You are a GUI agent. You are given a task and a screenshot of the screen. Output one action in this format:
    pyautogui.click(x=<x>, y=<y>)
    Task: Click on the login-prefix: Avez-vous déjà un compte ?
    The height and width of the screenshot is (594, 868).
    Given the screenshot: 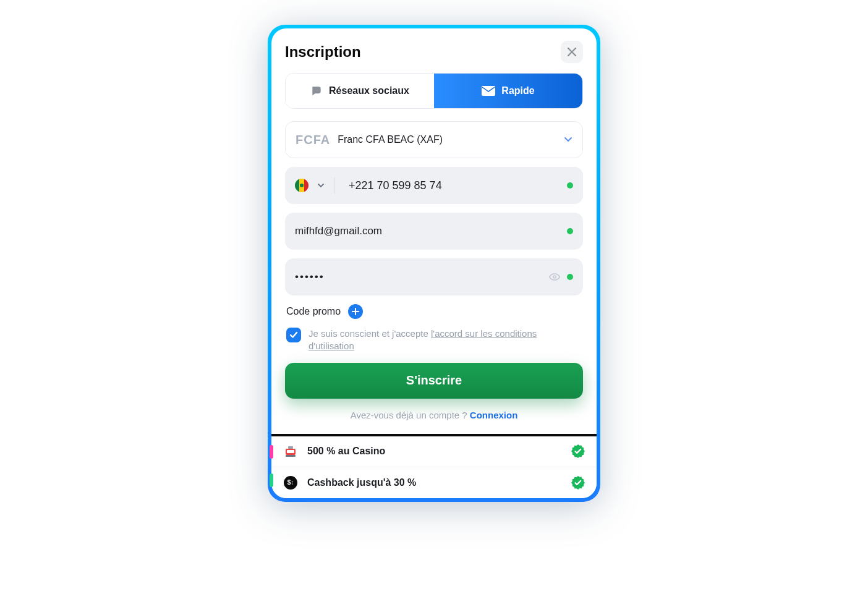 What is the action you would take?
    pyautogui.click(x=411, y=415)
    